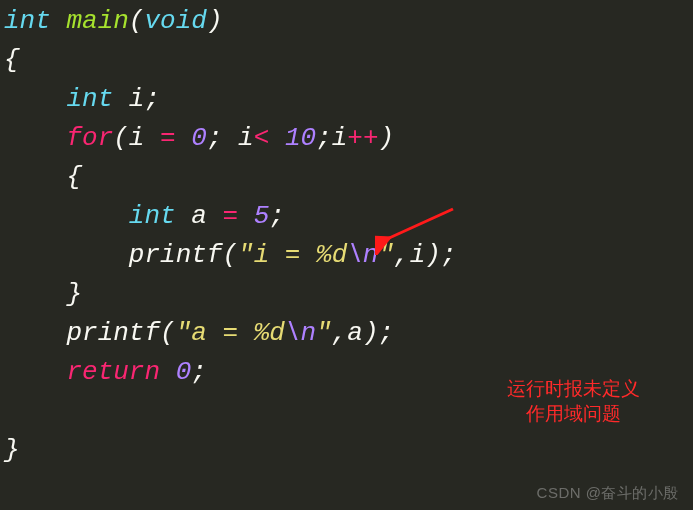  Describe the element at coordinates (292, 255) in the screenshot. I see `string-literal: "i = %d` at that location.